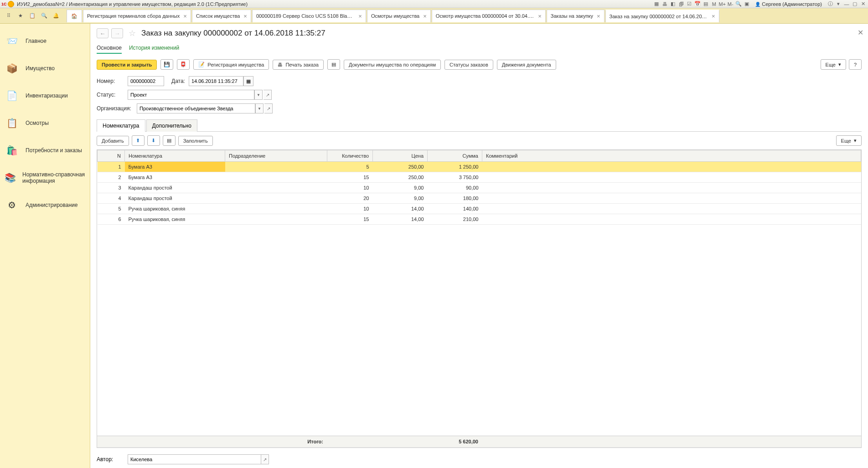  Describe the element at coordinates (789, 4) in the screenshot. I see `user-label: Сергеев (Администратор)` at that location.